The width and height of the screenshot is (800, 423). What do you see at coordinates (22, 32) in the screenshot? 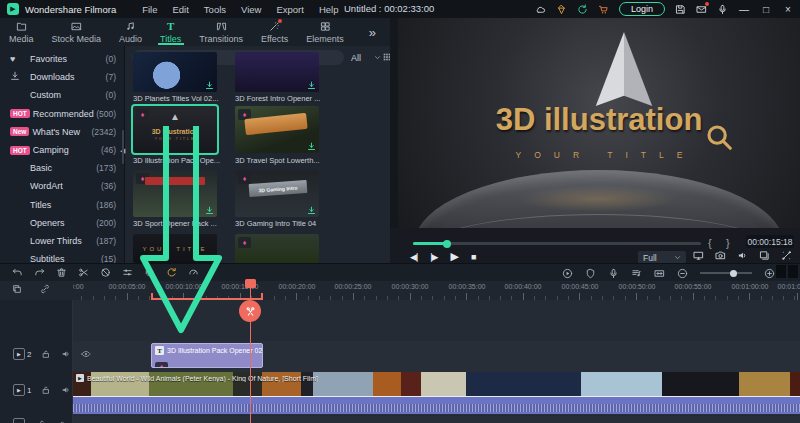
I see `tab-media: Media` at bounding box center [22, 32].